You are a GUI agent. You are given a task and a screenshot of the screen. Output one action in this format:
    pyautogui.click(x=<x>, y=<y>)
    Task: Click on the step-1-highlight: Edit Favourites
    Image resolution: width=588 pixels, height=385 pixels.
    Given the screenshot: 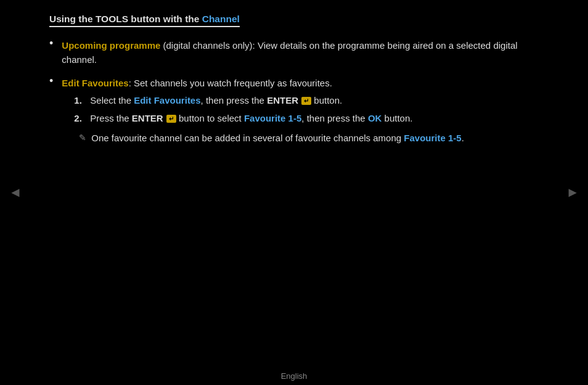 What is the action you would take?
    pyautogui.click(x=167, y=100)
    